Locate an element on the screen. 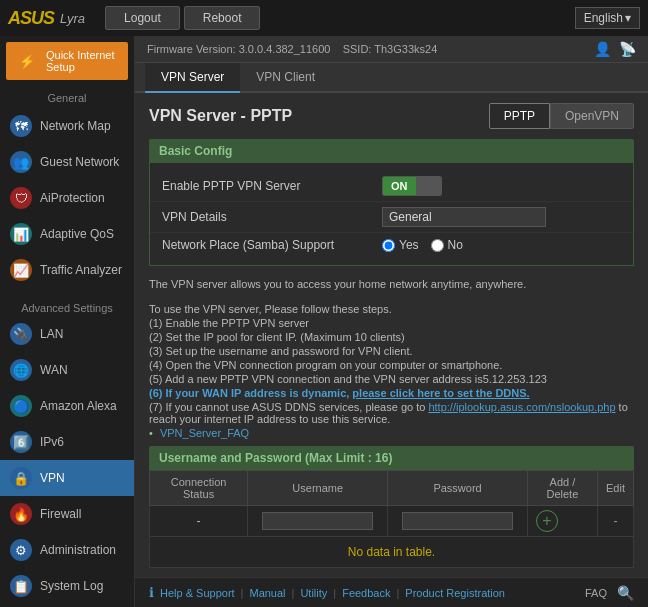  manual-link: Manual is located at coordinates (267, 593).